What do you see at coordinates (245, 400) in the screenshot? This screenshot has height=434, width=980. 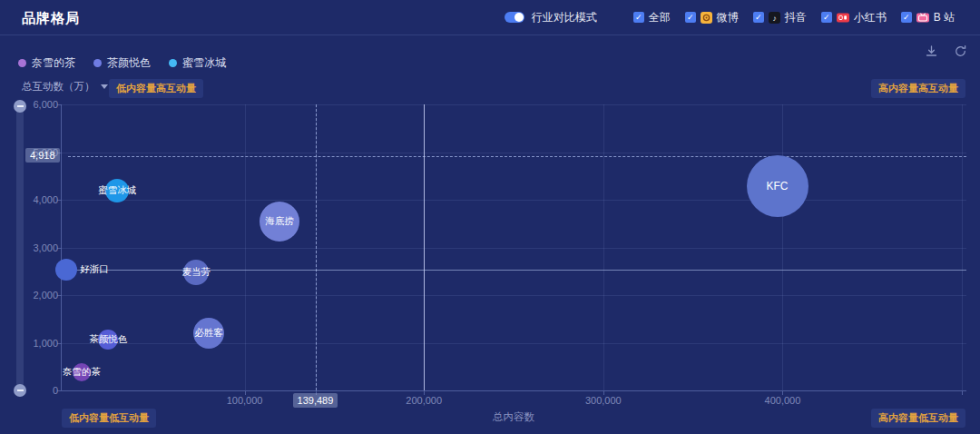 I see `x-tick-label: 100,000` at bounding box center [245, 400].